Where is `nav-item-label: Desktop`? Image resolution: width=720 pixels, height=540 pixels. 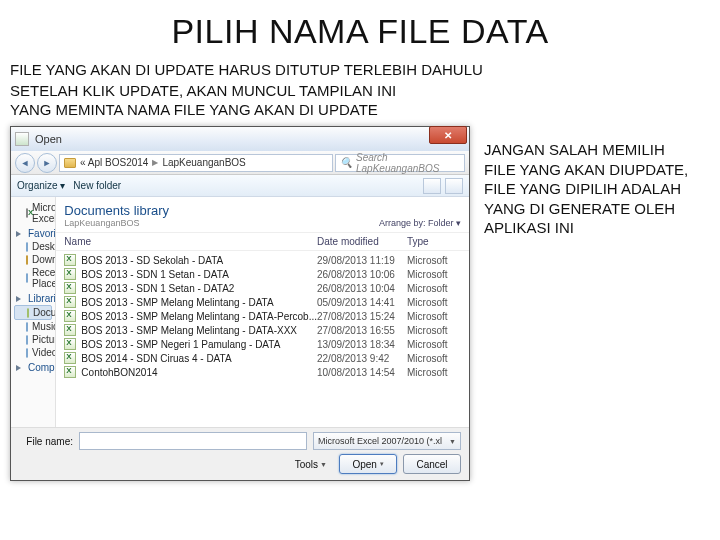
nav-item-label: Desktop is located at coordinates (44, 246).